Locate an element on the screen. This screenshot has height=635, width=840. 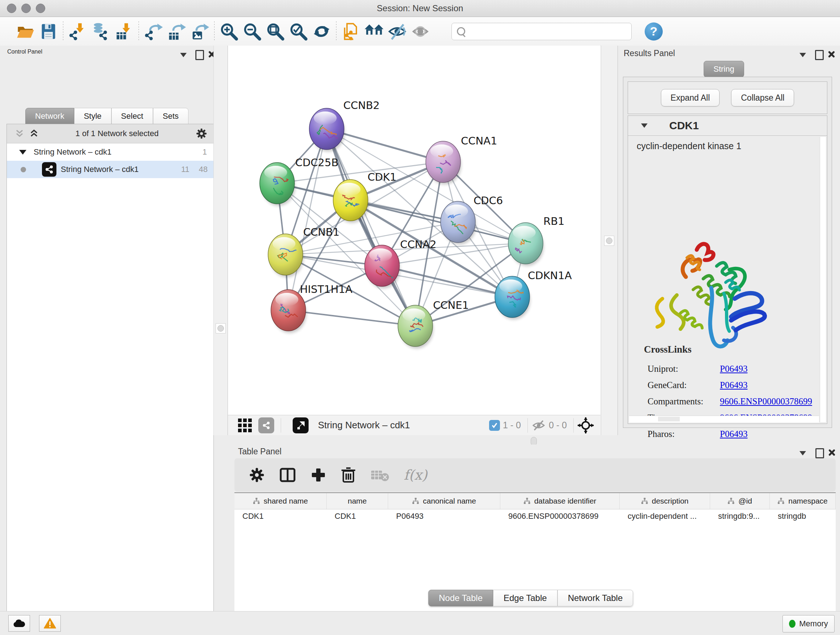
edge-CCNB2-CCNE1 is located at coordinates (371, 227).